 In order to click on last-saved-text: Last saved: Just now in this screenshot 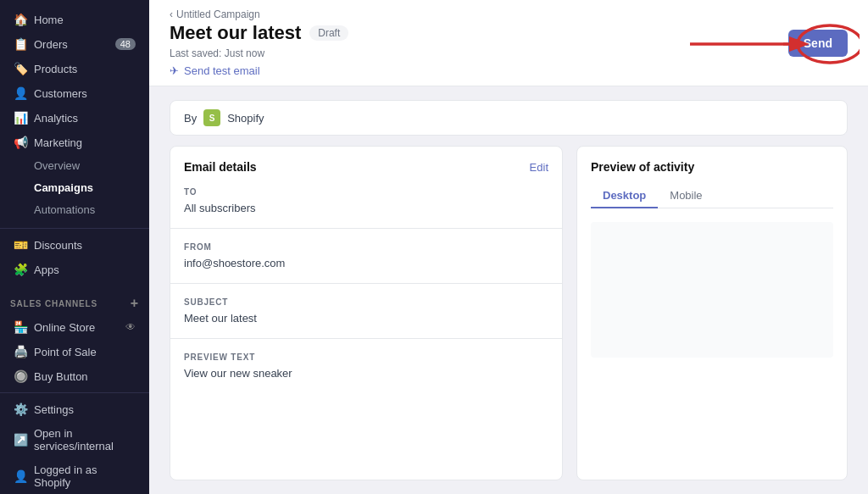, I will do `click(259, 53)`.